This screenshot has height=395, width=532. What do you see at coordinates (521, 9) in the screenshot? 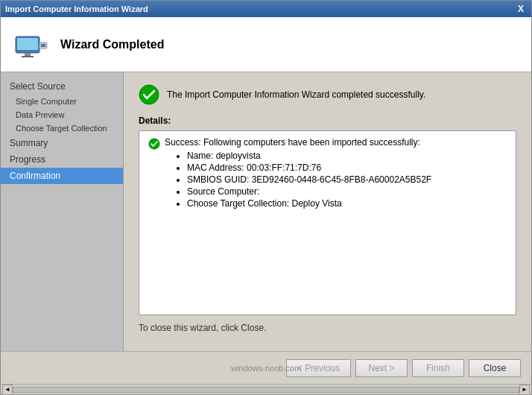
I see `window-close-button: X` at bounding box center [521, 9].